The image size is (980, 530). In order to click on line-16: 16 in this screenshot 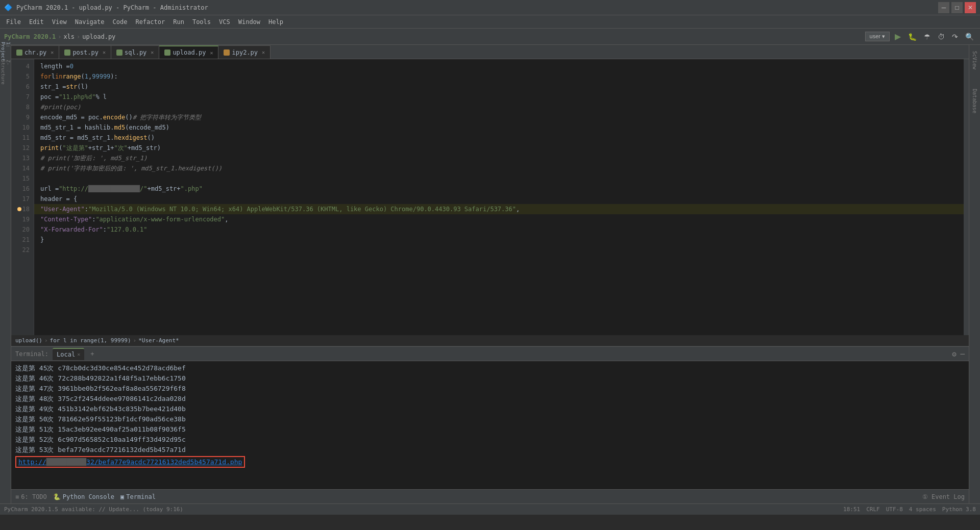, I will do `click(22, 189)`.